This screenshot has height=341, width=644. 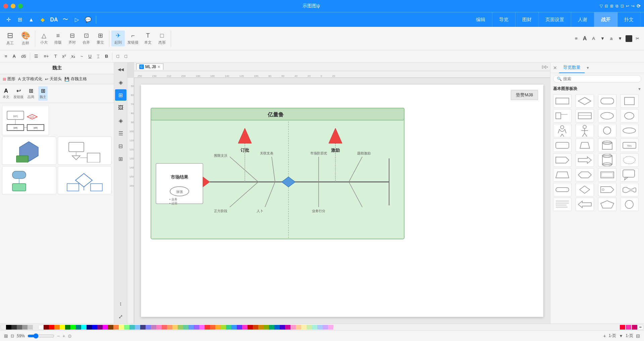 I want to click on zoom-plus: +, so click(x=64, y=336).